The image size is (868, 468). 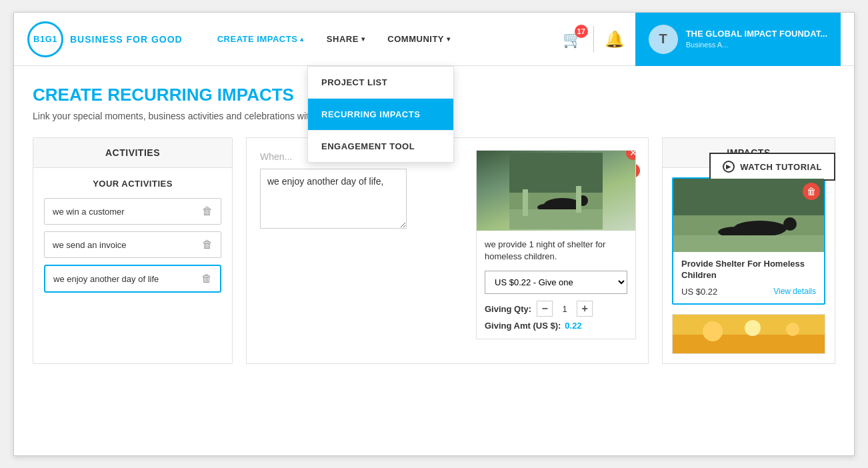 I want to click on qty-increase-button: +, so click(x=585, y=309).